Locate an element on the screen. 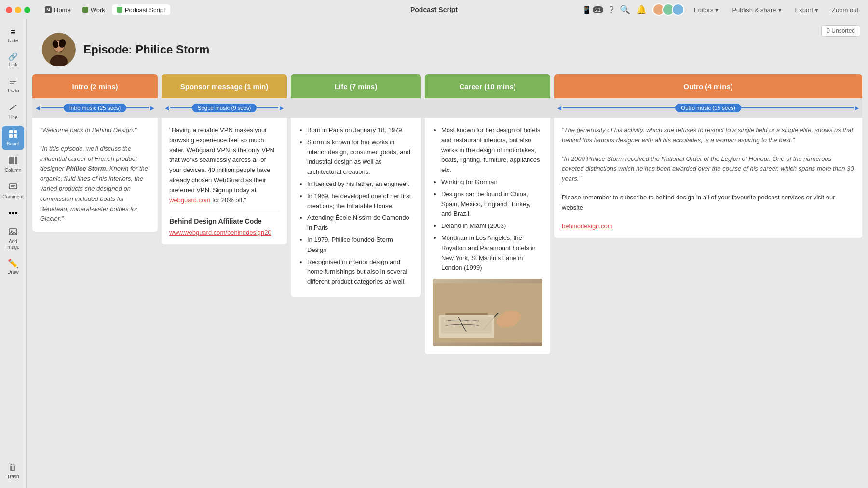 The image size is (868, 488). sidebar-item-trash: 🗑 Trash is located at coordinates (13, 471).